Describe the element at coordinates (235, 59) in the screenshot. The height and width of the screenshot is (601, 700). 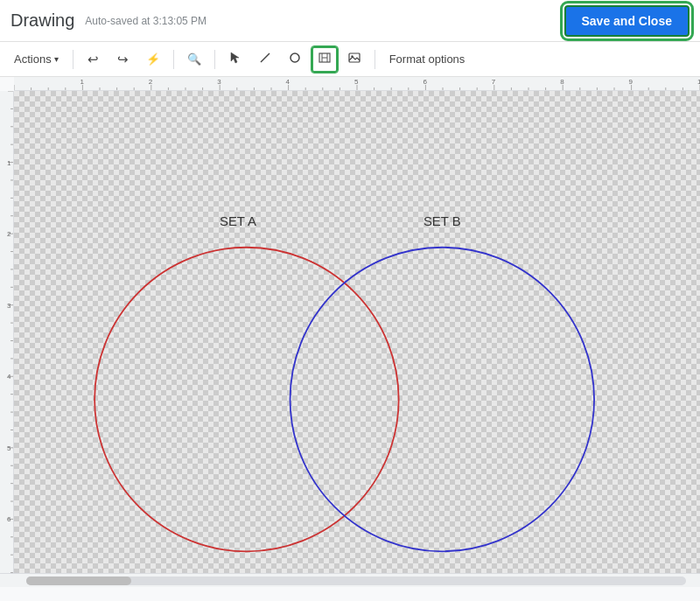
I see `select-icon` at that location.